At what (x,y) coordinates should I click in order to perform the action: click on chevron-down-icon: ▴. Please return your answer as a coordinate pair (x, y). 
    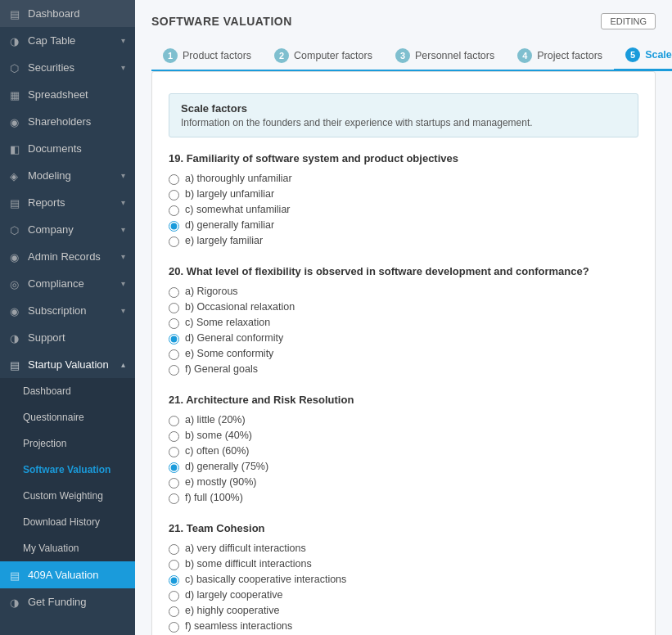
    Looking at the image, I should click on (123, 365).